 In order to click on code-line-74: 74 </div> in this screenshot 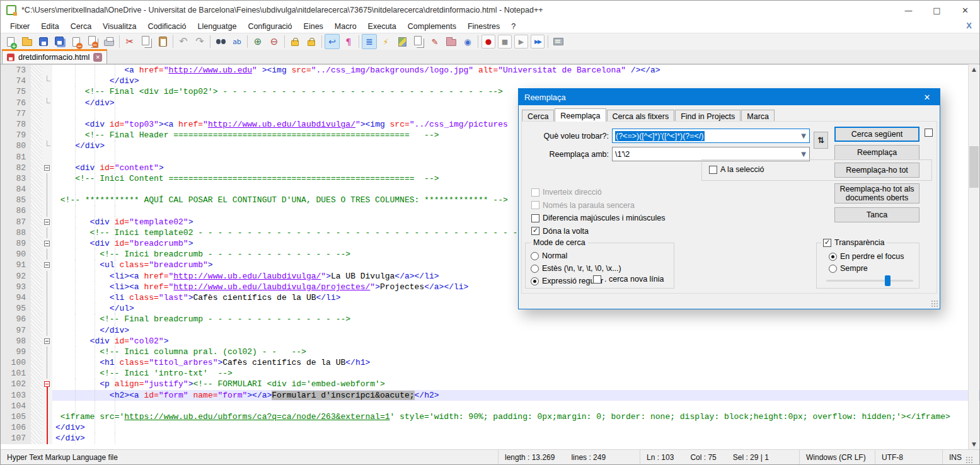, I will do `click(490, 81)`.